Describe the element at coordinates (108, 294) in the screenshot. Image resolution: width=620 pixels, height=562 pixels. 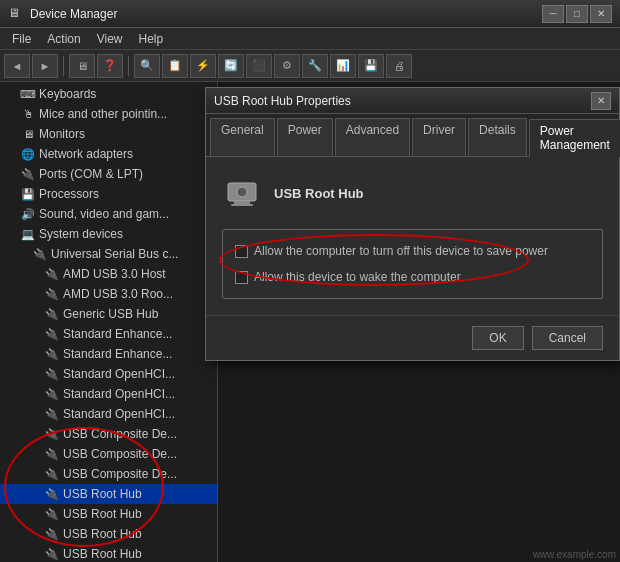
I see `tree-item-amd-usb3-root: 🔌 AMD USB 3.0 Roo...` at that location.